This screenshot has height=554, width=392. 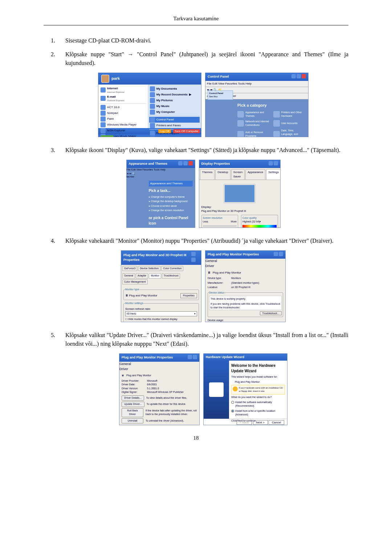 What do you see at coordinates (123, 119) in the screenshot?
I see `start-item-paint: Paint` at bounding box center [123, 119].